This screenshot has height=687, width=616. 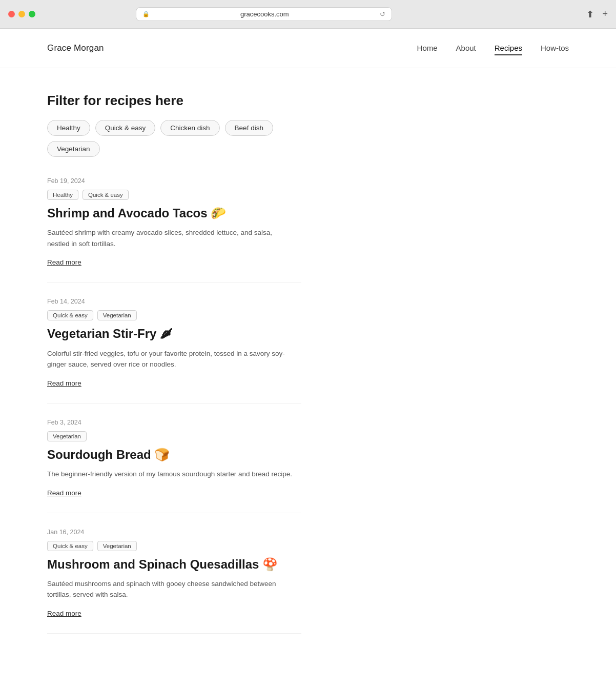 What do you see at coordinates (76, 48) in the screenshot?
I see `site-logo: Grace Morgan` at bounding box center [76, 48].